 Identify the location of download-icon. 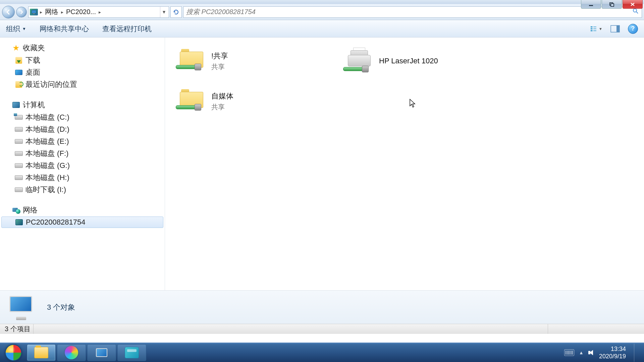
(19, 60).